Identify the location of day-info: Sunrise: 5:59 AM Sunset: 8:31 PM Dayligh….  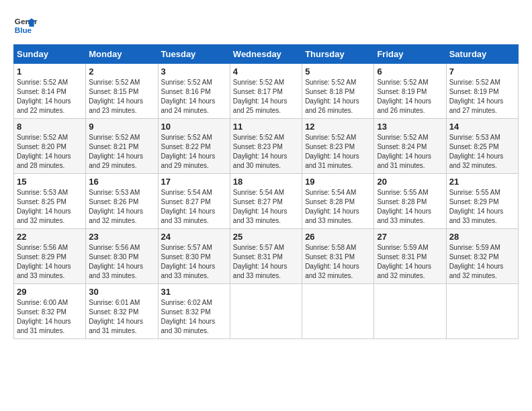
(410, 262).